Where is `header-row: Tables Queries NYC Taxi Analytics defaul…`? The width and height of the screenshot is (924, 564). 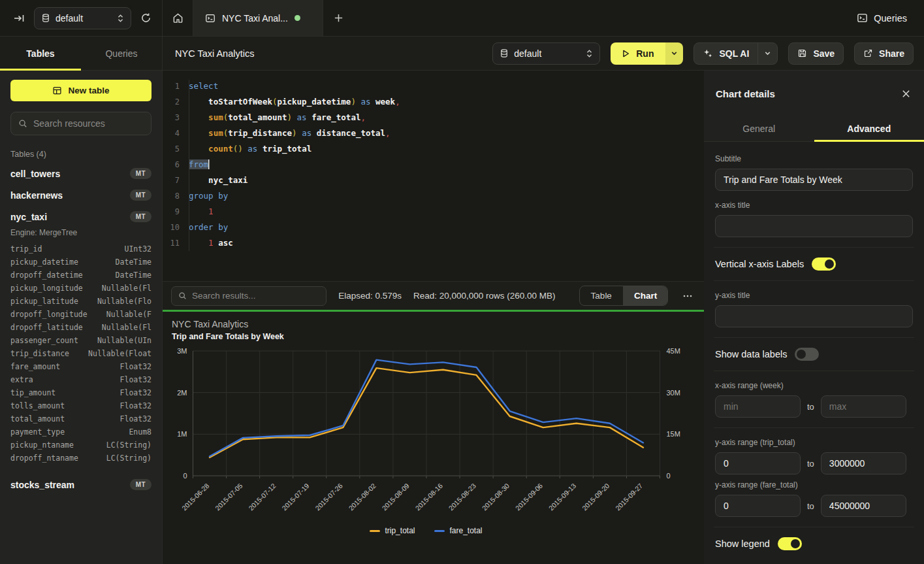
header-row: Tables Queries NYC Taxi Analytics defaul… is located at coordinates (462, 54).